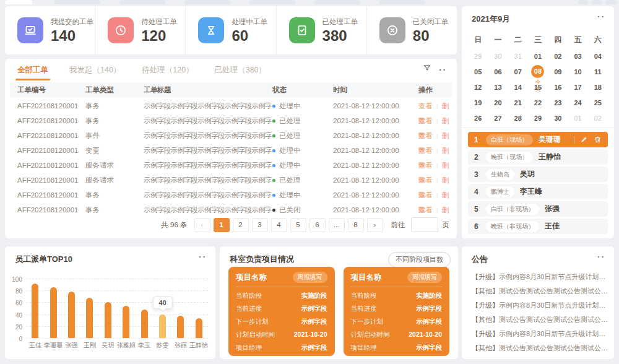  I want to click on calendar-day: 20, so click(498, 103).